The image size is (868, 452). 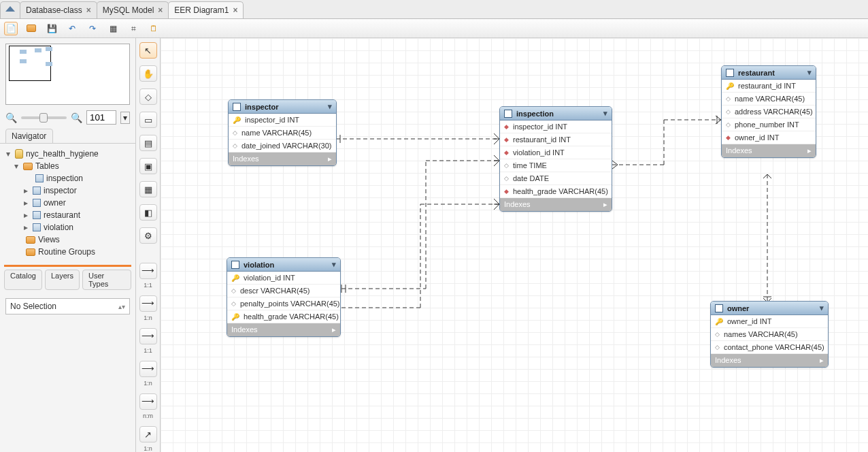 I want to click on layer-tool: ▭, so click(x=148, y=120).